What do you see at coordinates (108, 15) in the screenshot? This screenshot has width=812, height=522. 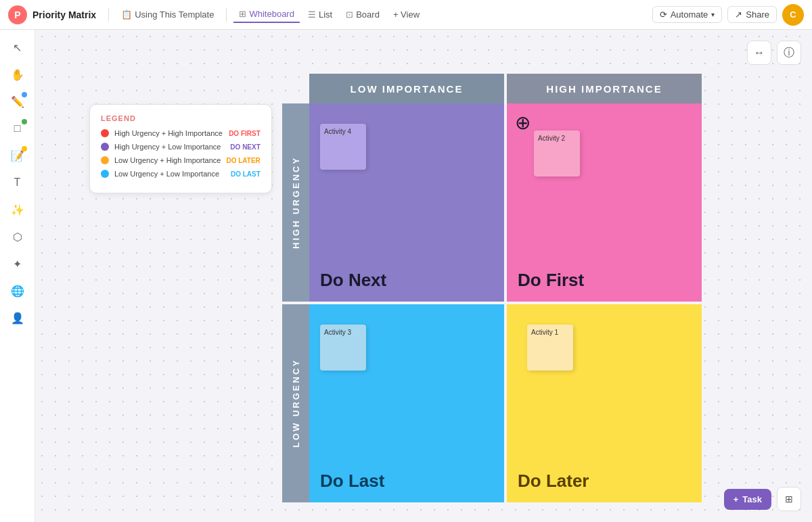 I see `nav-divider` at bounding box center [108, 15].